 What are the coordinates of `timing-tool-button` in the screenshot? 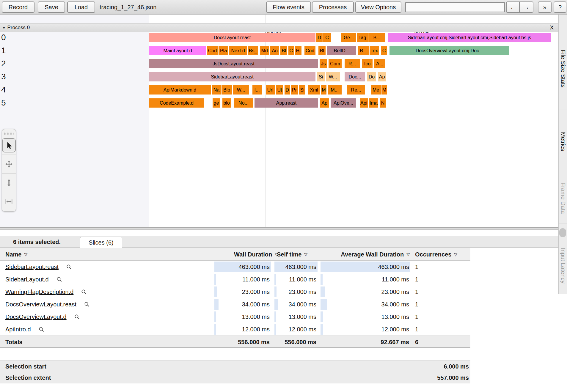 It's located at (9, 201).